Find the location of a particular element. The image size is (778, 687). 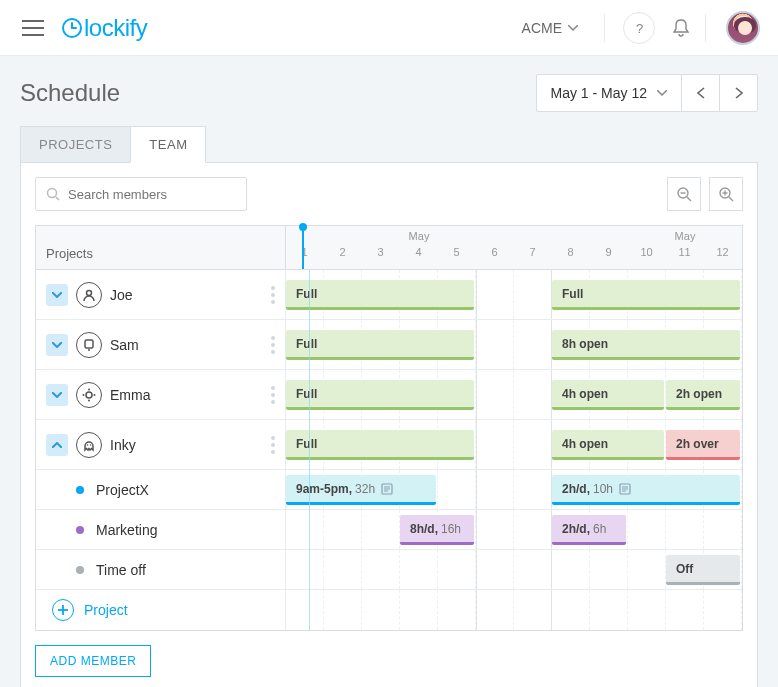

search-input is located at coordinates (152, 194).